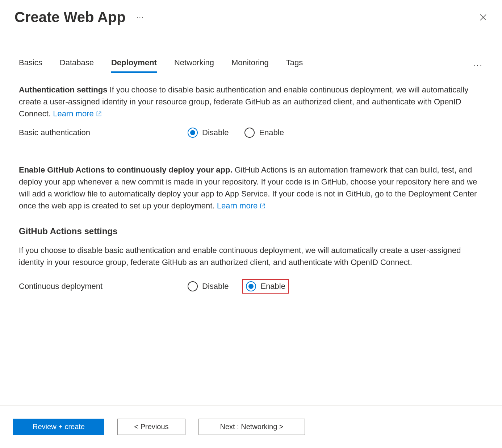 This screenshot has width=502, height=448. What do you see at coordinates (208, 286) in the screenshot?
I see `continuous-deployment-disable-option: Disable` at bounding box center [208, 286].